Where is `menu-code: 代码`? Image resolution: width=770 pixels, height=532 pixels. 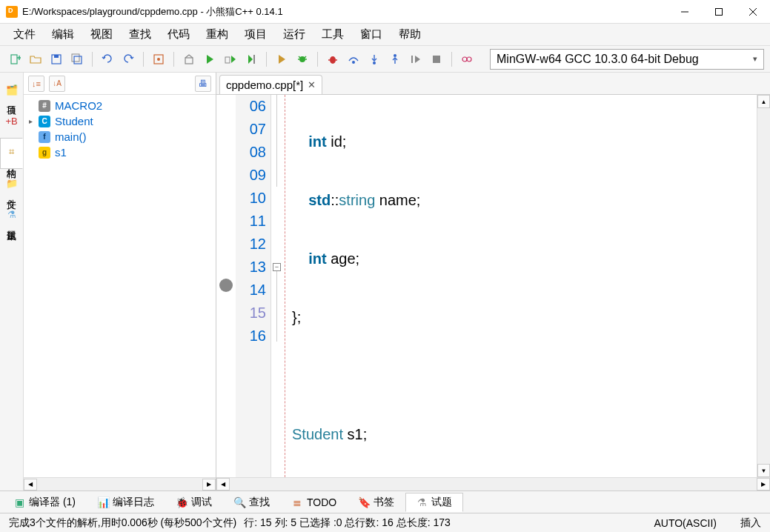 menu-code: 代码 is located at coordinates (179, 34).